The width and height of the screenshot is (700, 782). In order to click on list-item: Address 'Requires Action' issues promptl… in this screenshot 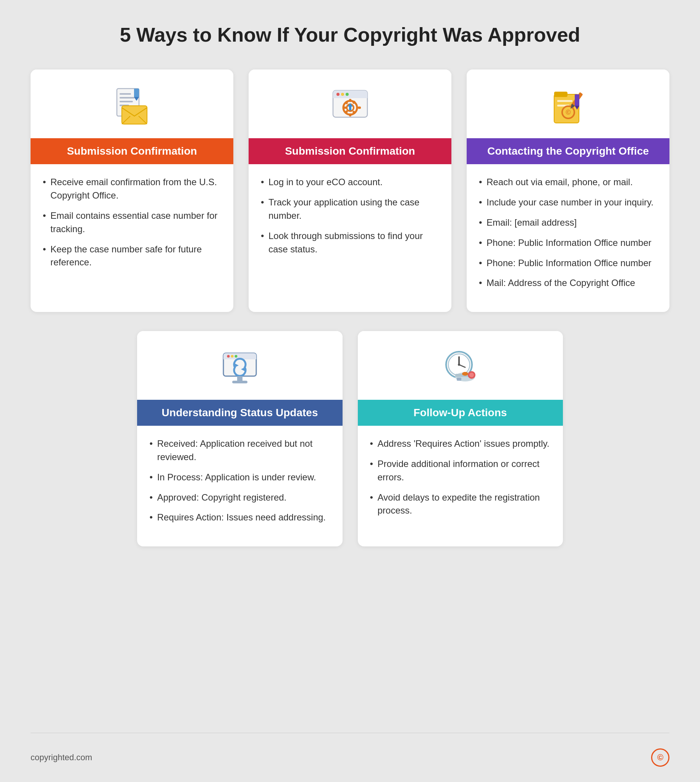, I will do `click(460, 444)`.